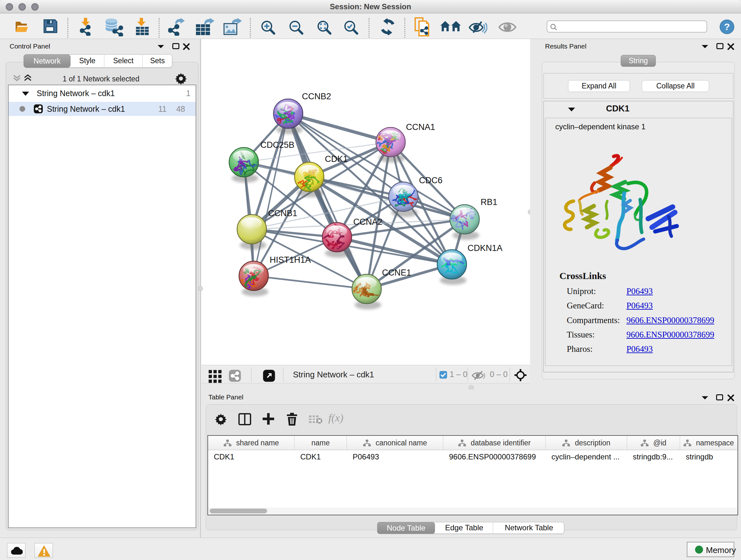 This screenshot has height=560, width=741. Describe the element at coordinates (283, 213) in the screenshot. I see `svg-text: CCNB1` at that location.